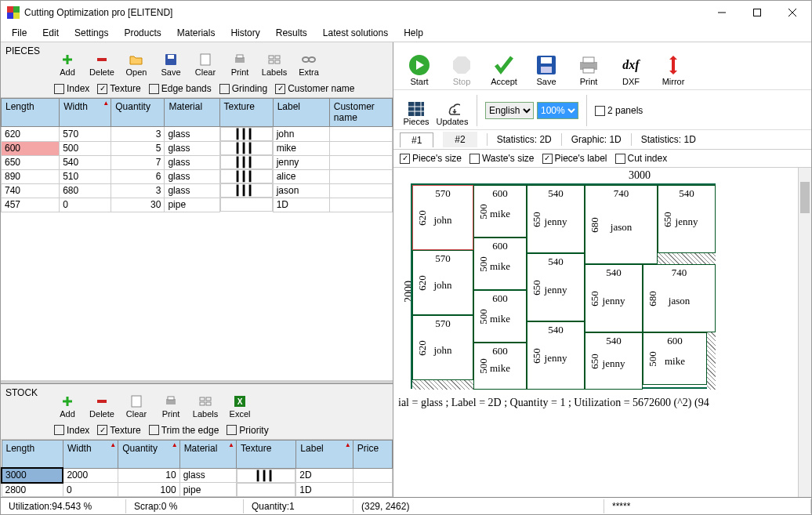  Describe the element at coordinates (102, 61) in the screenshot. I see `pieces-delete-button: Delete` at that location.